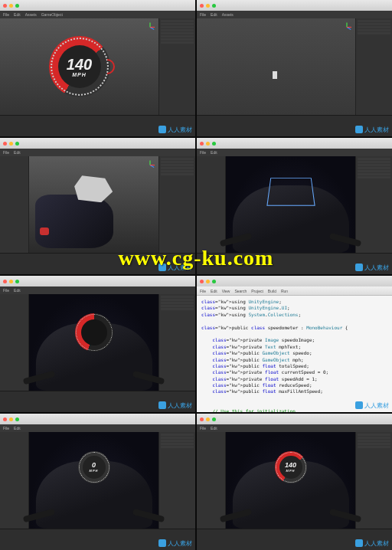 The width and height of the screenshot is (392, 550). I want to click on game-viewport: 0 MPH, so click(93, 480).